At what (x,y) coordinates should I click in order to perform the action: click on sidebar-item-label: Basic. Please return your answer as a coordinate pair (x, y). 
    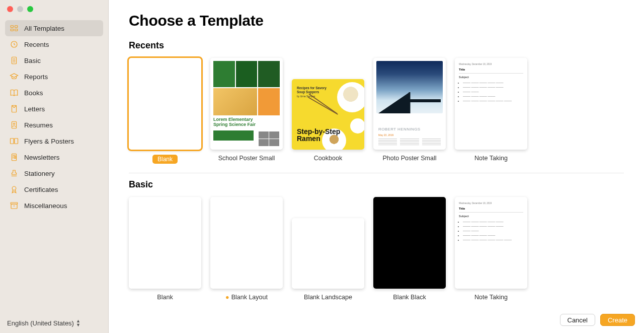
    Looking at the image, I should click on (32, 60).